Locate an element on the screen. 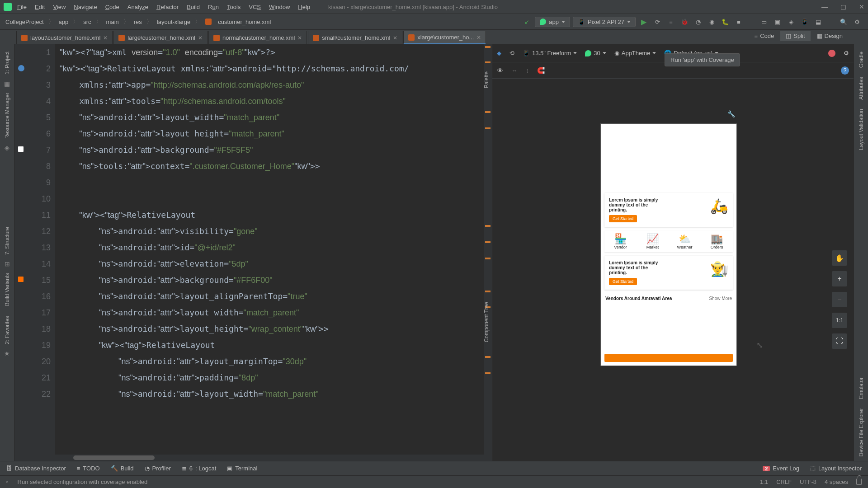 This screenshot has height=488, width=868. tool-emulator: Emulator is located at coordinates (861, 388).